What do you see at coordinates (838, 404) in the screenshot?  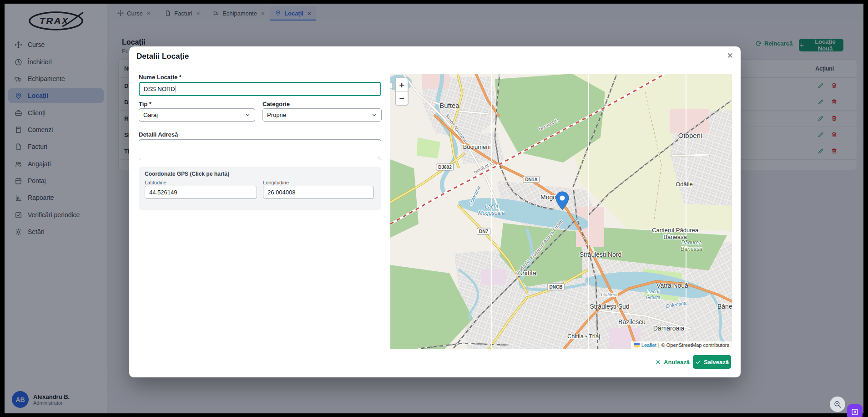 I see `zoom-out-page-button` at bounding box center [838, 404].